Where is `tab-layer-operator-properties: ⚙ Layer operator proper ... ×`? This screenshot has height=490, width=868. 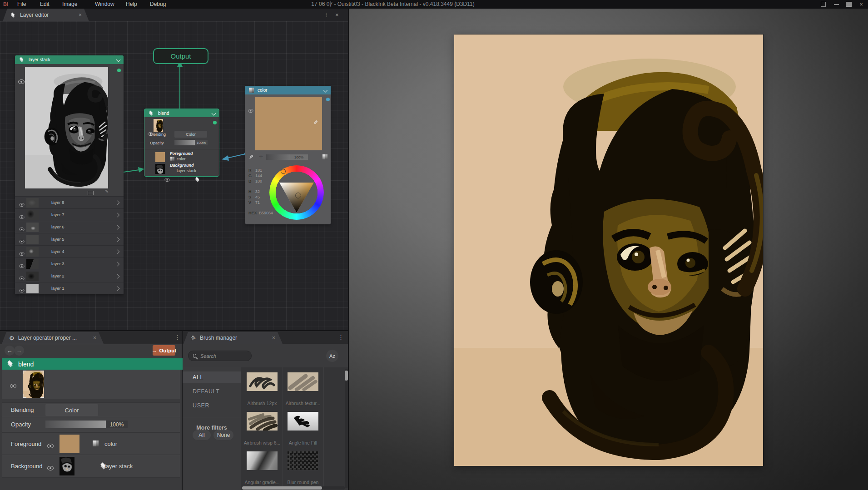 tab-layer-operator-properties: ⚙ Layer operator proper ... × is located at coordinates (53, 338).